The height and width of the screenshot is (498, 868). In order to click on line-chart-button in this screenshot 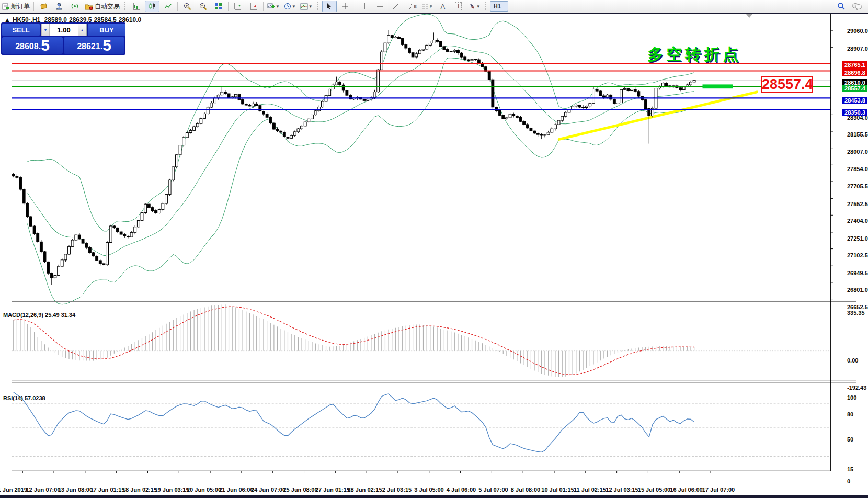, I will do `click(168, 6)`.